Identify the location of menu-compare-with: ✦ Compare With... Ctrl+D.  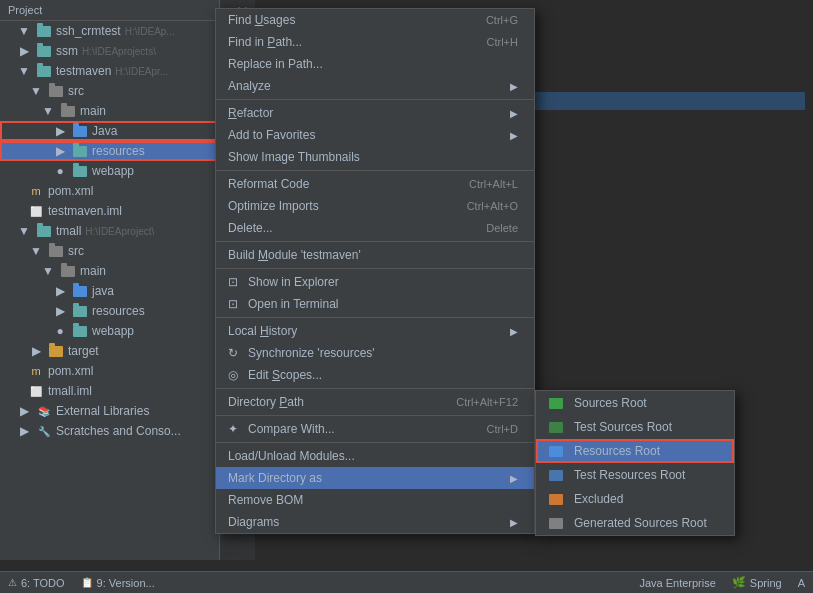
(375, 429).